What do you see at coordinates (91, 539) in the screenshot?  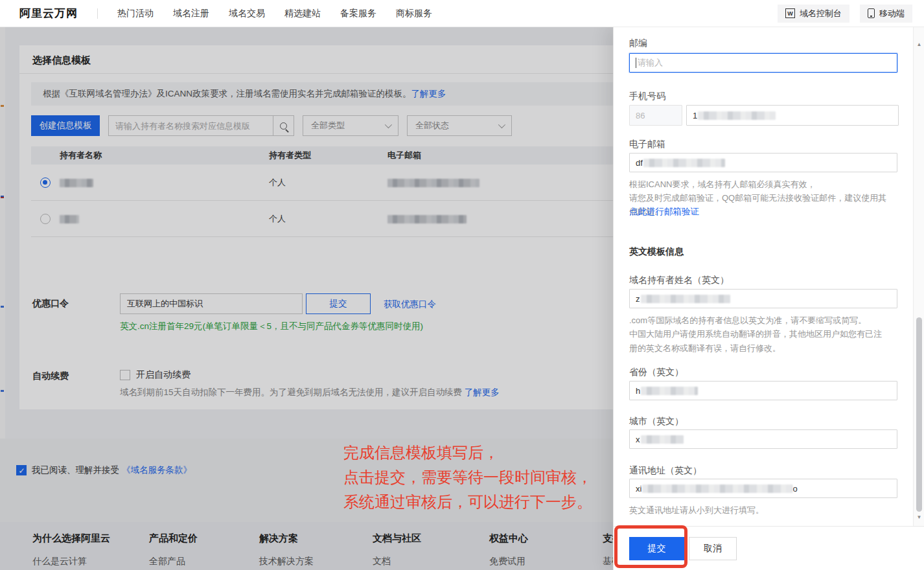 I see `footer-col-title: 为什么选择阿里云` at bounding box center [91, 539].